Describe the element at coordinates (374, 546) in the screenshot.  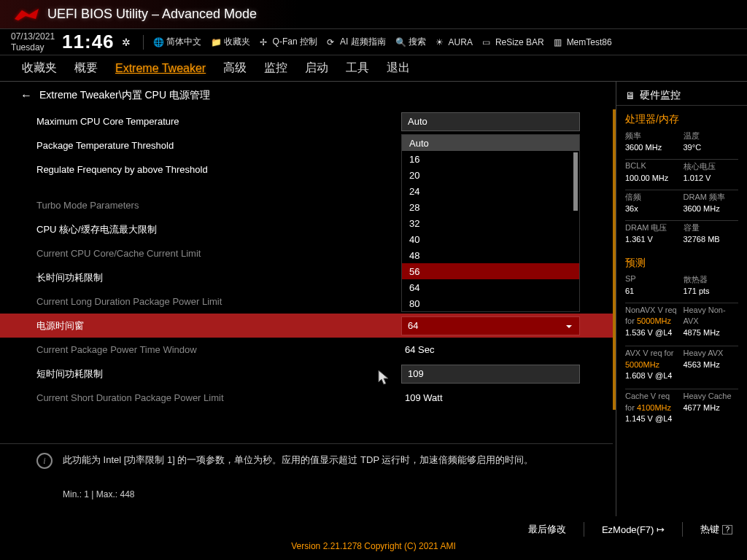
I see `version-text: Version 2.21.1278 Copyright (C) 2021 AMI` at that location.